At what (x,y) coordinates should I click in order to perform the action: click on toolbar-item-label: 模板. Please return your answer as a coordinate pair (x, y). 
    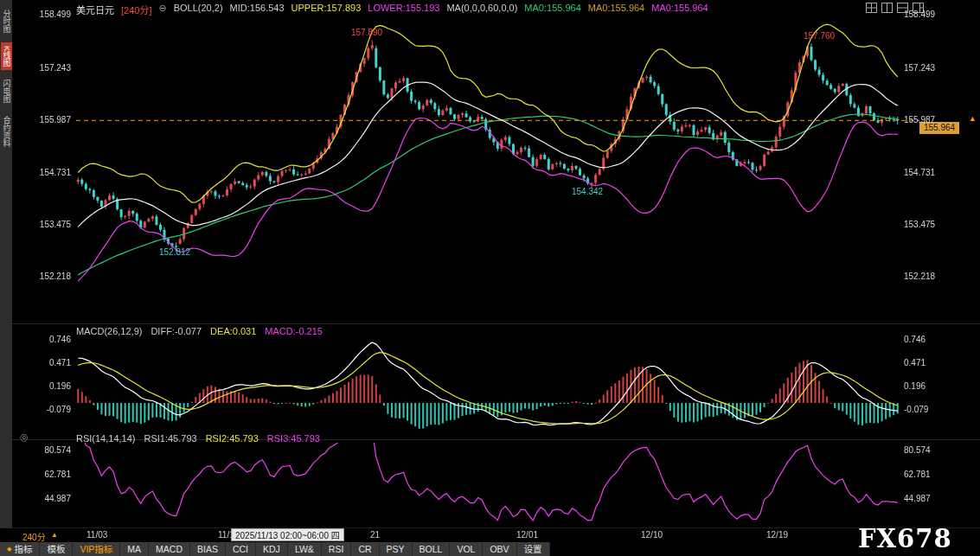
    Looking at the image, I should click on (55, 549).